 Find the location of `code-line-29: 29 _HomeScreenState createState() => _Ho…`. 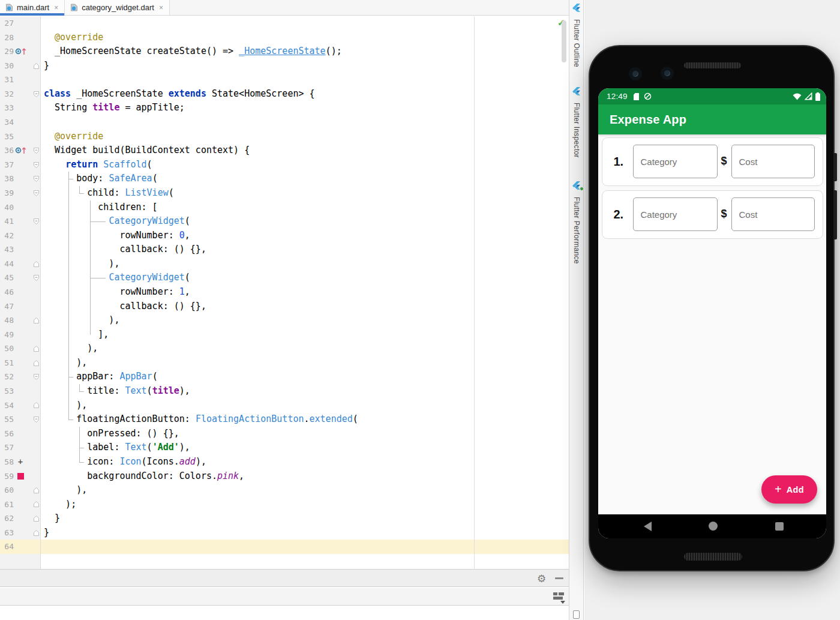

code-line-29: 29 _HomeScreenState createState() => _Ho… is located at coordinates (284, 52).